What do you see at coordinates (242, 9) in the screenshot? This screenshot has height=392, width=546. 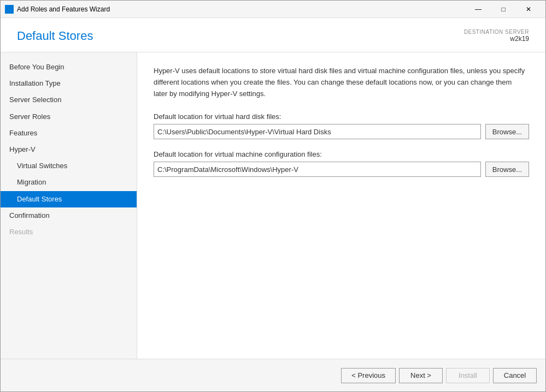 I see `window-title: Add Roles and Features Wizard` at bounding box center [242, 9].